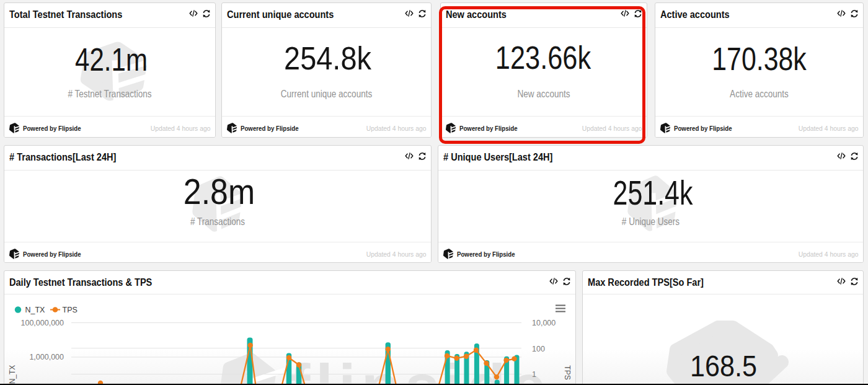 This screenshot has height=385, width=868. I want to click on svg-text: 100,000,000, so click(42, 323).